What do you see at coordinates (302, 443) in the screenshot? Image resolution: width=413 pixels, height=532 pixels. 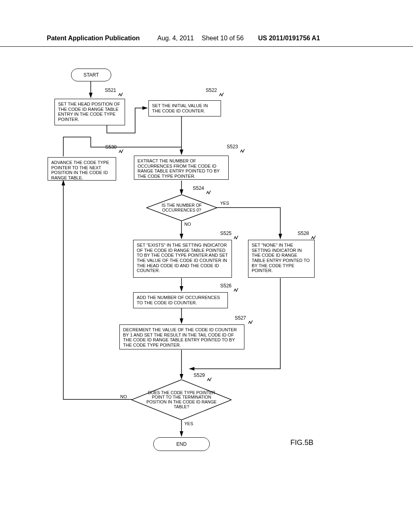 I see `figure-label: FIG.5B` at bounding box center [302, 443].